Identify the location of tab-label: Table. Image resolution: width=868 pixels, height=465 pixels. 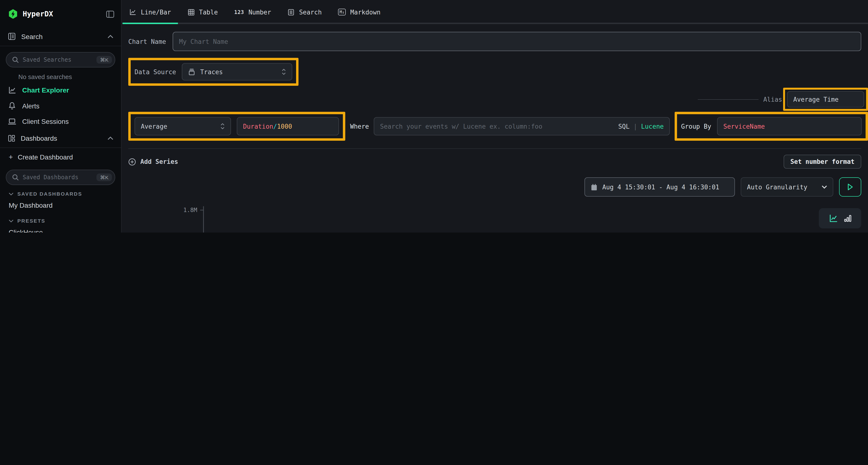
(208, 12).